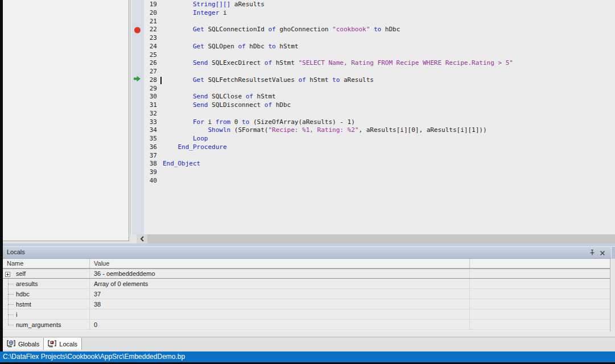 Image resolution: width=615 pixels, height=364 pixels. Describe the element at coordinates (602, 253) in the screenshot. I see `close-button` at that location.